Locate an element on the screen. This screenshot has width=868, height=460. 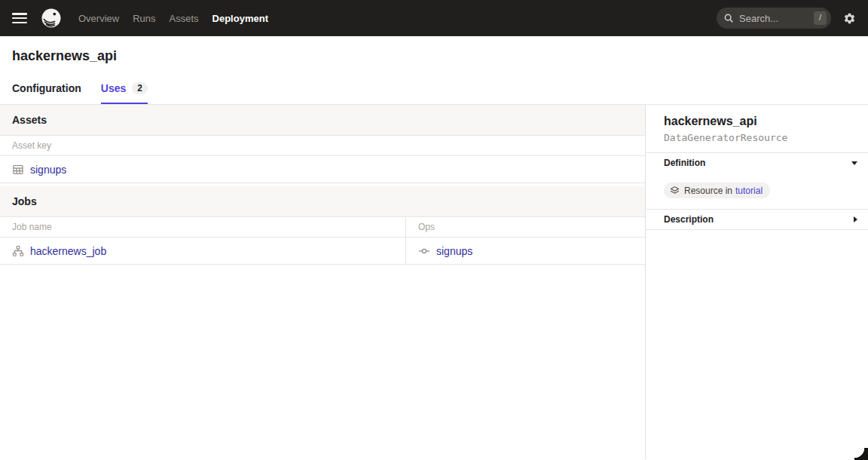
hamburger-menu-icon is located at coordinates (20, 18).